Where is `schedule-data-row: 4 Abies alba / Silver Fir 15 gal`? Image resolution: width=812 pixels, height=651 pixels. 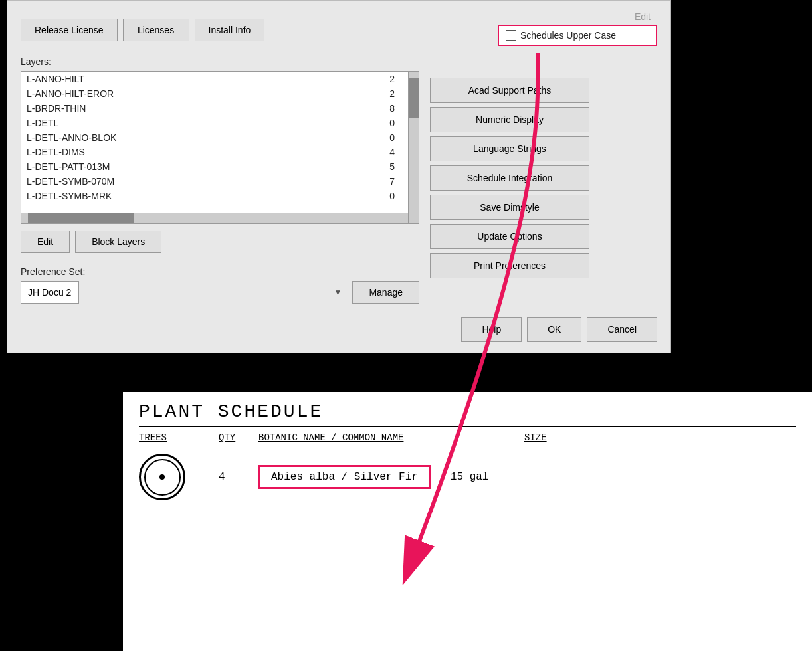 schedule-data-row: 4 Abies alba / Silver Fir 15 gal is located at coordinates (468, 474).